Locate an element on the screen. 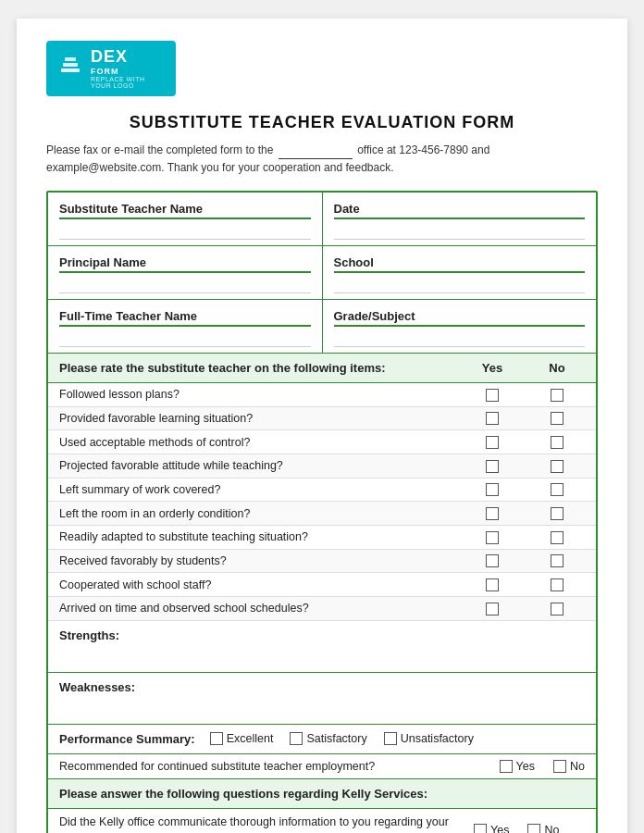 The width and height of the screenshot is (644, 833). logo-replace: REPLACE WITH YOUR LOGO is located at coordinates (128, 82).